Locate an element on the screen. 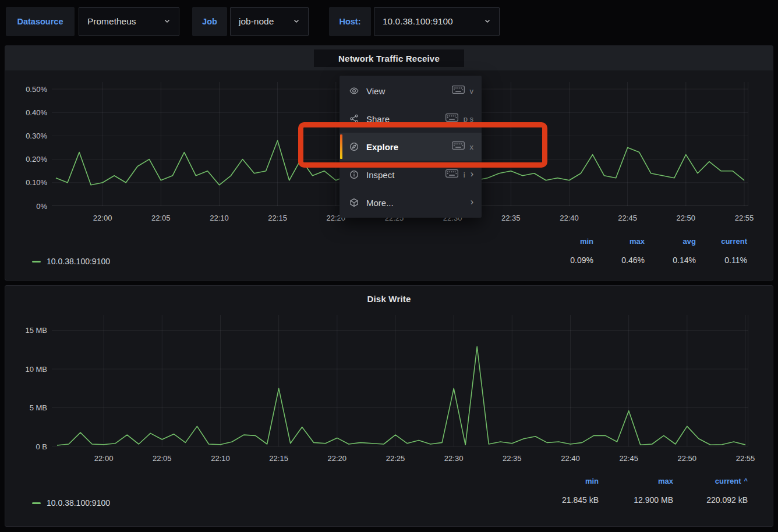 Image resolution: width=778 pixels, height=532 pixels. panel-title-disk-write: Disk Write is located at coordinates (389, 299).